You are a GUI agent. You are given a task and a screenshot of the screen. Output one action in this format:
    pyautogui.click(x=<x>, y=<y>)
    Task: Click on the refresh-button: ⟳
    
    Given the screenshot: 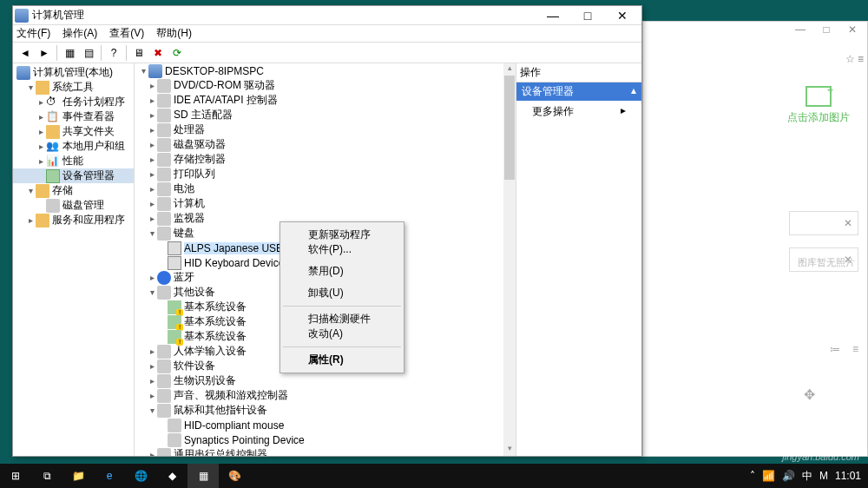 What is the action you would take?
    pyautogui.click(x=177, y=53)
    